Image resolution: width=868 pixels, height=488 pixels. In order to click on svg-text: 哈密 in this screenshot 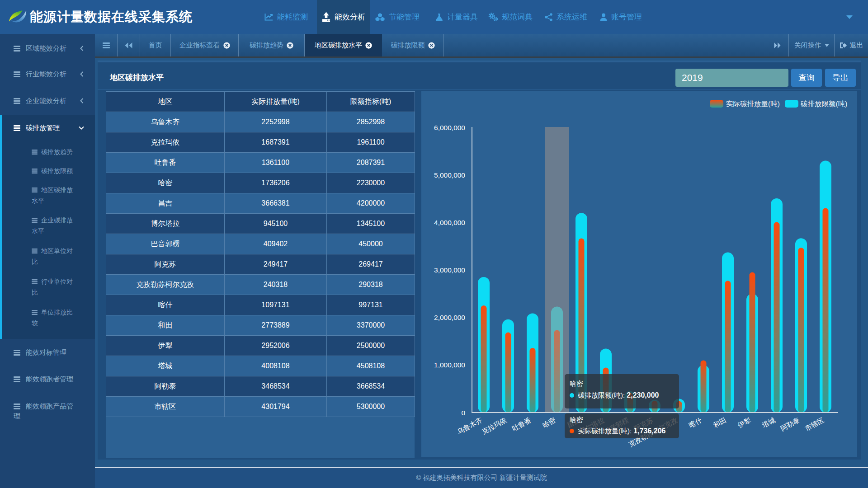, I will do `click(549, 423)`.